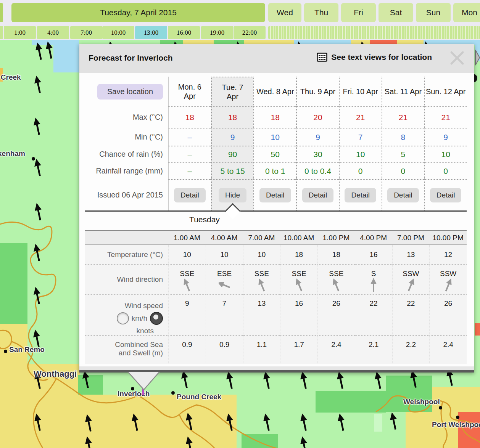 This screenshot has width=480, height=448. Describe the element at coordinates (374, 315) in the screenshot. I see `wind-speed-value: 22` at that location.